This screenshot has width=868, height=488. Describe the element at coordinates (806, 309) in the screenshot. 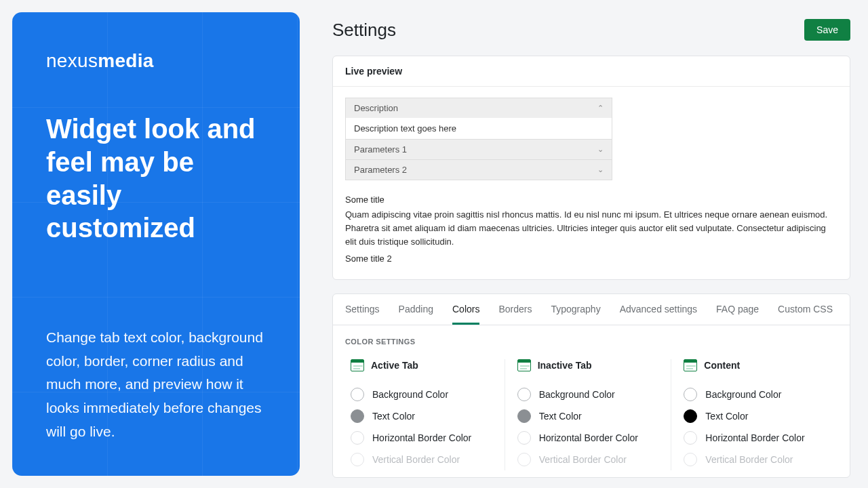

I see `tab-custom-css: Custom CSS` at that location.